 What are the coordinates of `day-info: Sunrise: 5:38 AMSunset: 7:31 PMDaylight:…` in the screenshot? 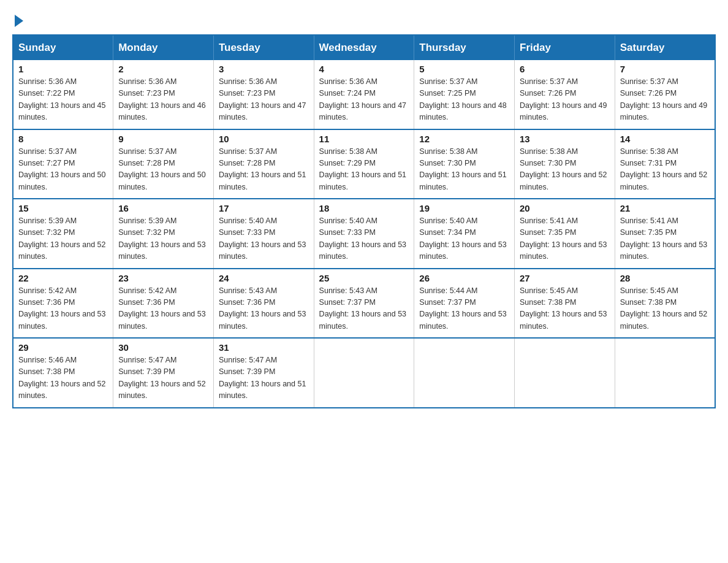 It's located at (664, 169).